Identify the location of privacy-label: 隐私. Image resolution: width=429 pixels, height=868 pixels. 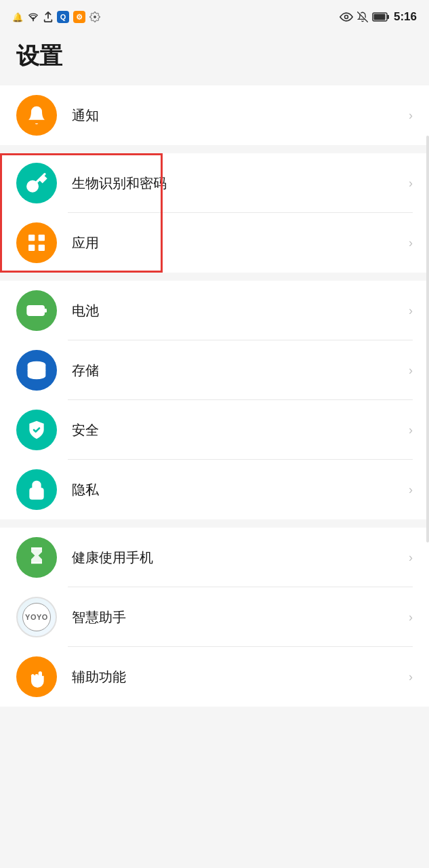
(240, 490).